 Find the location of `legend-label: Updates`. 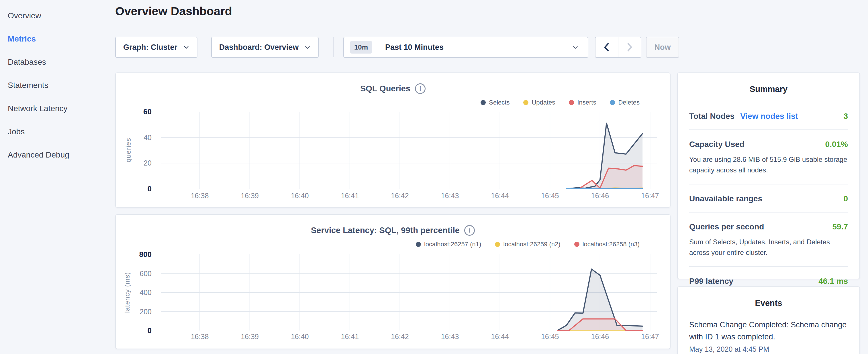

legend-label: Updates is located at coordinates (543, 102).